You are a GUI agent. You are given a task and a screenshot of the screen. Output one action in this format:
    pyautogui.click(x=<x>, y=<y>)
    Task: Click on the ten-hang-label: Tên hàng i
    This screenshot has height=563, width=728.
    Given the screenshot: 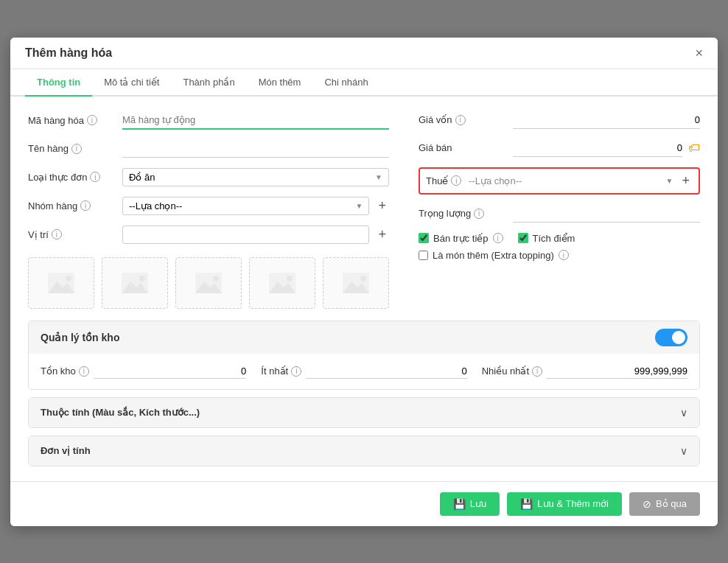 What is the action you would take?
    pyautogui.click(x=72, y=149)
    